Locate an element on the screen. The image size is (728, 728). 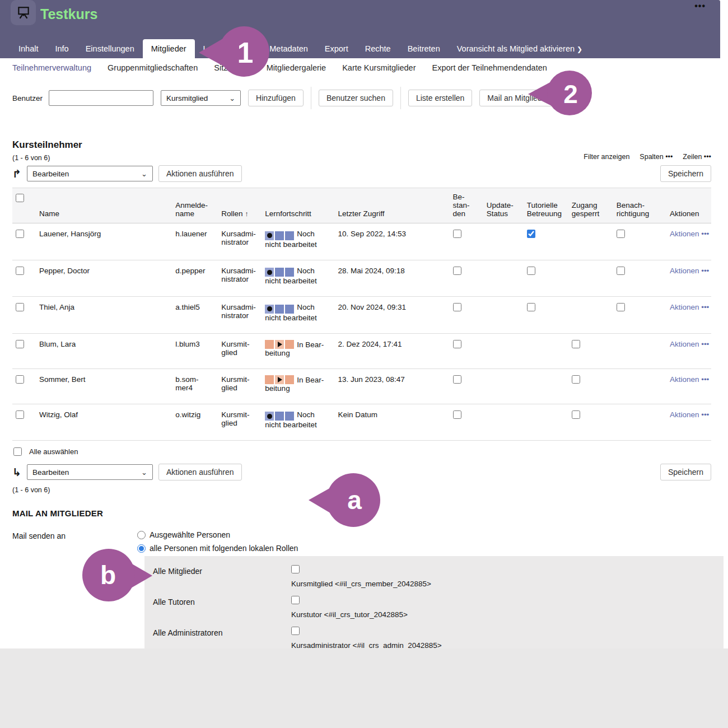
member-last-access: Kein Datum is located at coordinates (392, 422).